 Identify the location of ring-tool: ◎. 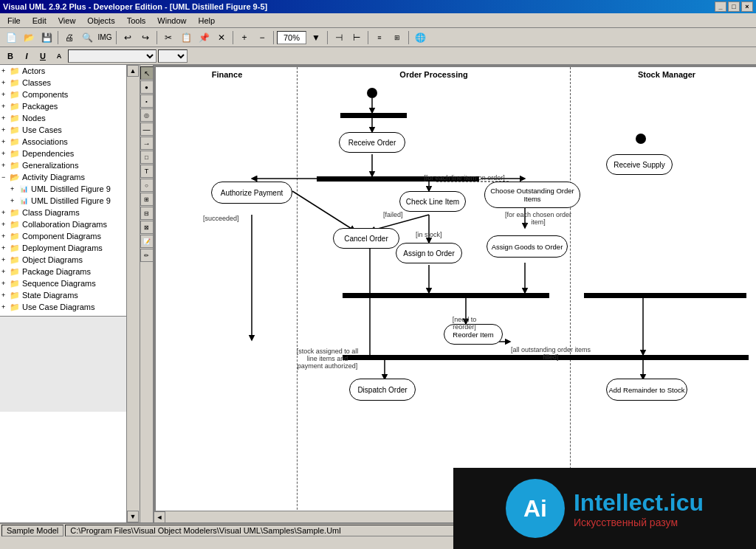
(147, 115).